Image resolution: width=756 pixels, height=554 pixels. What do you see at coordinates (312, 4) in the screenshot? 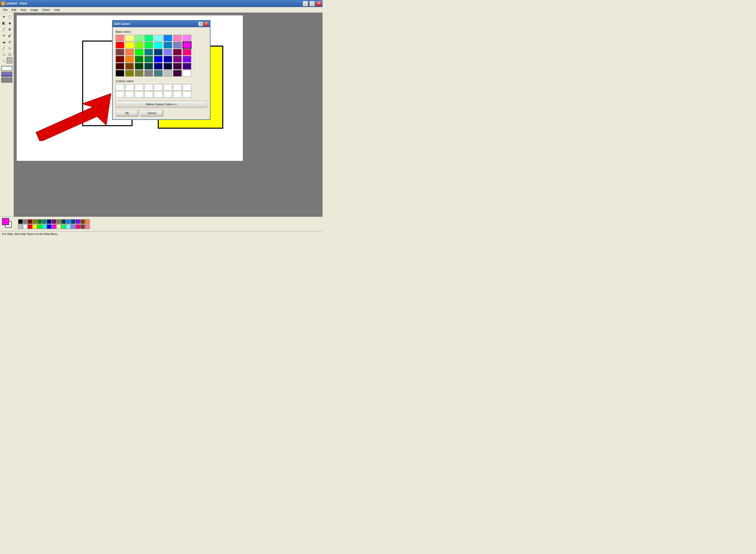
I see `maximize-button: □` at bounding box center [312, 4].